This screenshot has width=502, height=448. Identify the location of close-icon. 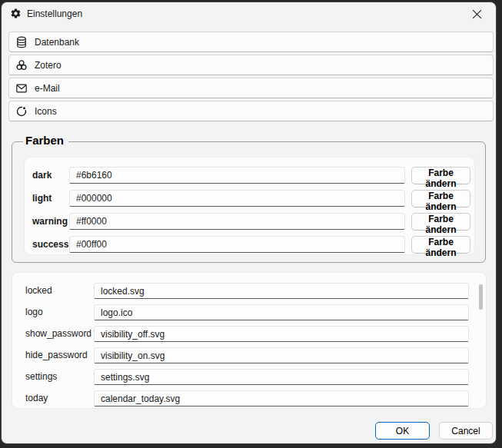
(477, 14).